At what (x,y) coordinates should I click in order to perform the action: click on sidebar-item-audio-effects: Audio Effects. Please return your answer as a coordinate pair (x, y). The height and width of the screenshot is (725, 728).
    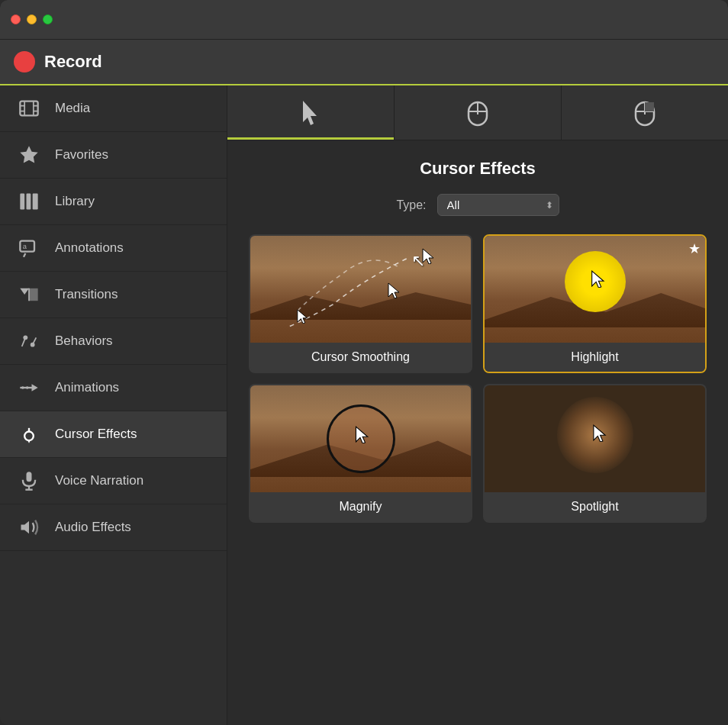
    Looking at the image, I should click on (113, 528).